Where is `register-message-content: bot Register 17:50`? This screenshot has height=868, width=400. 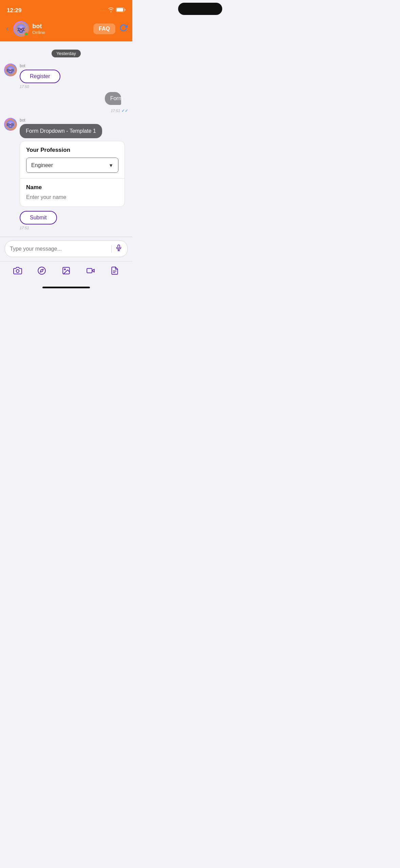
register-message-content: bot Register 17:50 is located at coordinates (74, 76).